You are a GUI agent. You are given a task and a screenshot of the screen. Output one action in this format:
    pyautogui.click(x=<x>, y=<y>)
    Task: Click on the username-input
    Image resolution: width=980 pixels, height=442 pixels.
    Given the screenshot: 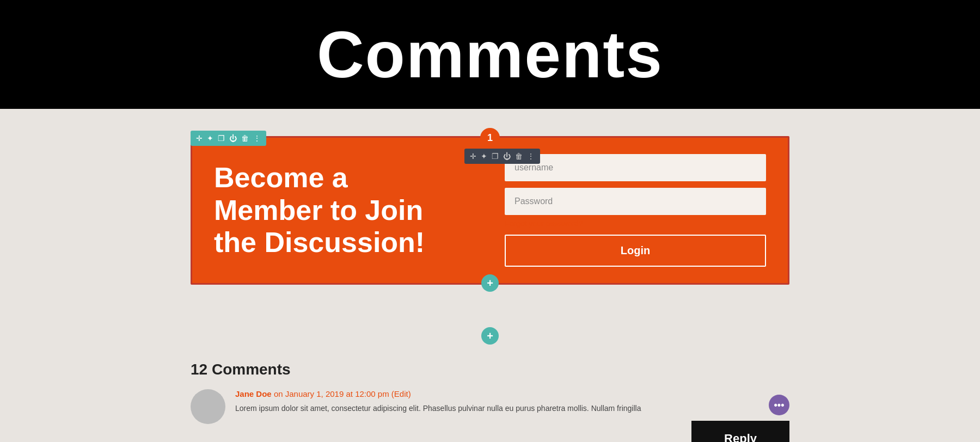 What is the action you would take?
    pyautogui.click(x=635, y=168)
    